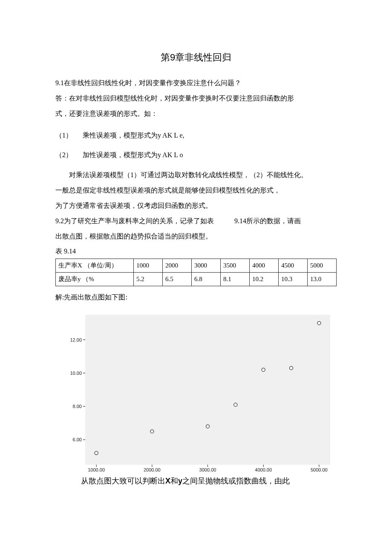 This screenshot has height=555, width=392. Describe the element at coordinates (293, 266) in the screenshot. I see `cell: 4500` at that location.